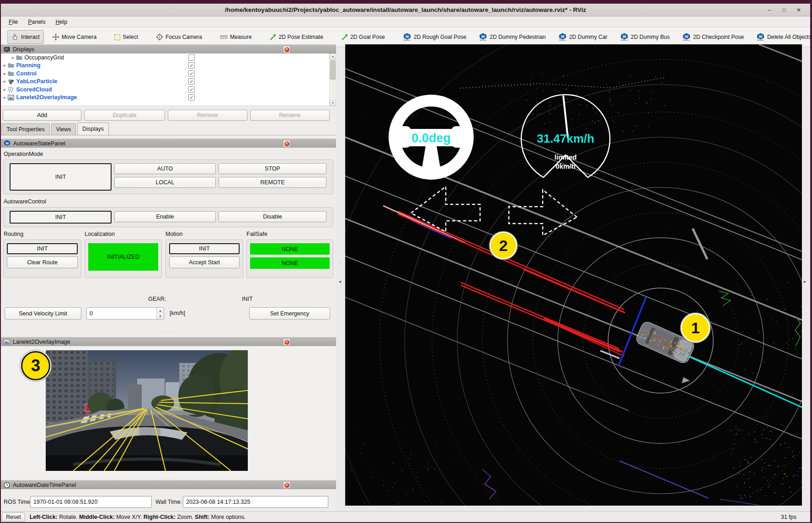  Describe the element at coordinates (60, 177) in the screenshot. I see `operation-mode-state: INIT` at that location.